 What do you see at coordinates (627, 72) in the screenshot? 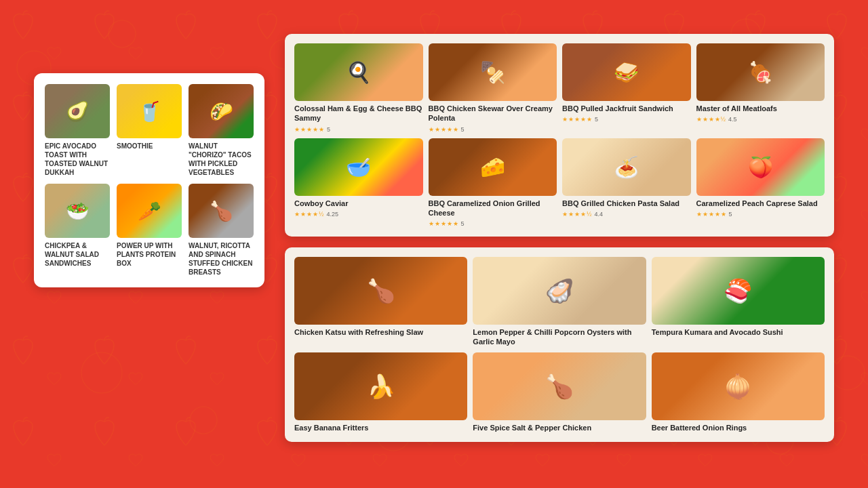
I see `recipe-item-image: 🥪` at bounding box center [627, 72].